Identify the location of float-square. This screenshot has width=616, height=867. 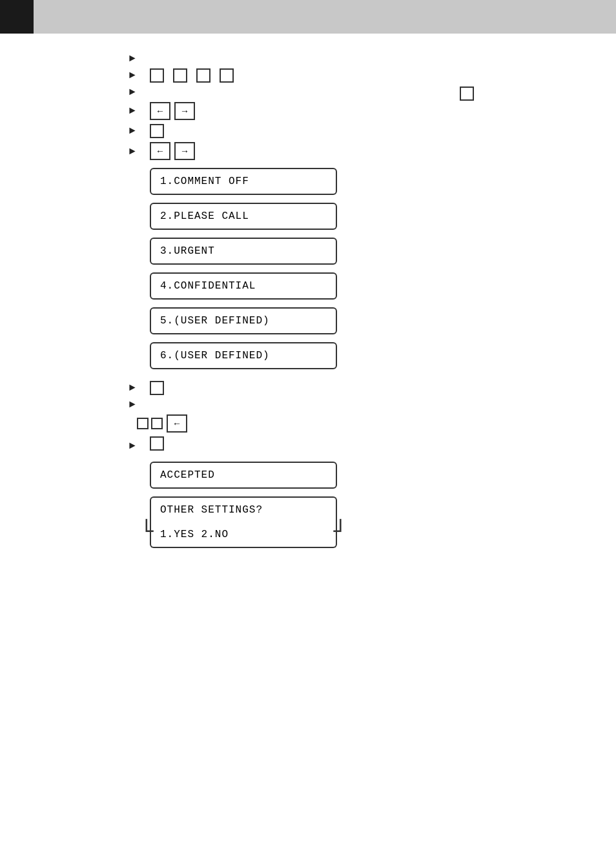
(467, 94).